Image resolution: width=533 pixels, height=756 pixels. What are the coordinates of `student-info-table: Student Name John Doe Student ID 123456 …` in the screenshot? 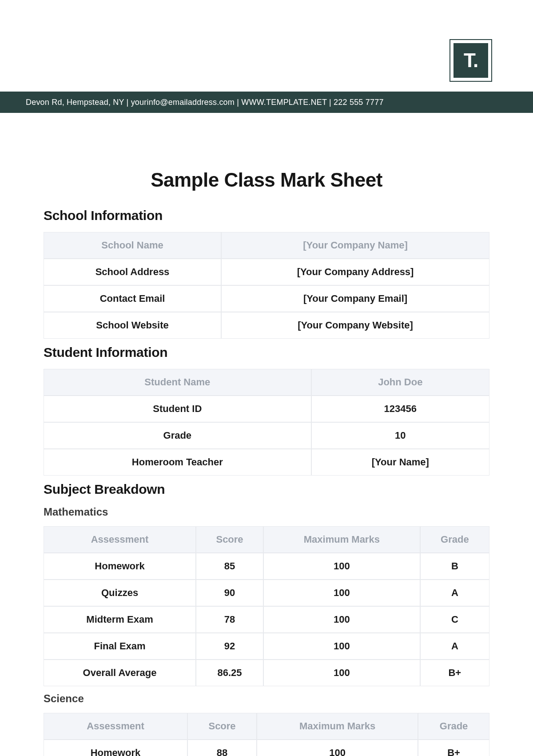 It's located at (266, 422).